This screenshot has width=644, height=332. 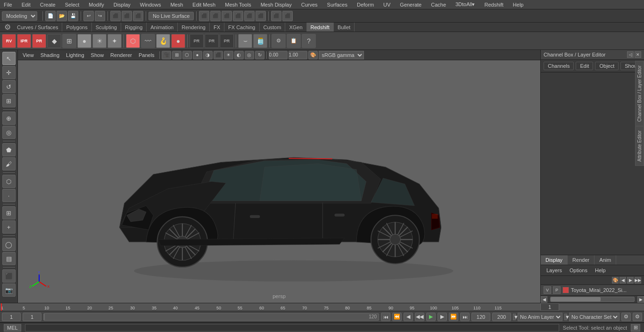 I want to click on menu-curves: Curves, so click(x=309, y=5).